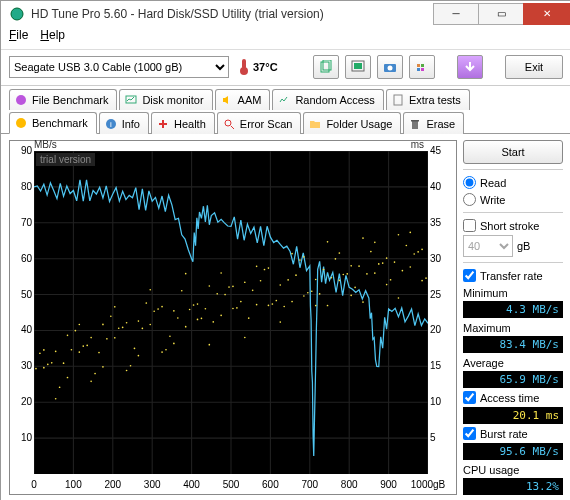 The image size is (570, 500). I want to click on options-button, so click(422, 67).